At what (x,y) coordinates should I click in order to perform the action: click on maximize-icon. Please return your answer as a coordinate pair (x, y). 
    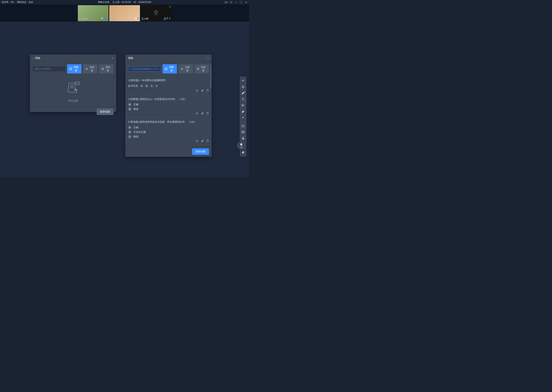
    Looking at the image, I should click on (241, 2).